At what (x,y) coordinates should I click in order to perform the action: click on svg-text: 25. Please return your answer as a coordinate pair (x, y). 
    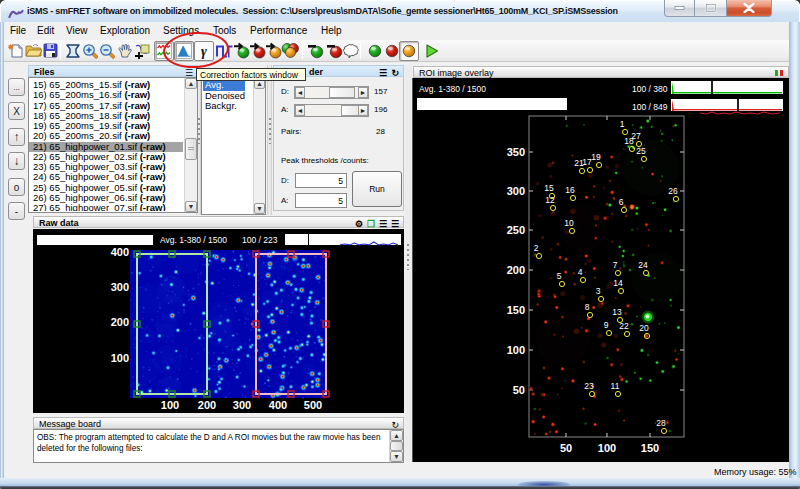
    Looking at the image, I should click on (641, 151).